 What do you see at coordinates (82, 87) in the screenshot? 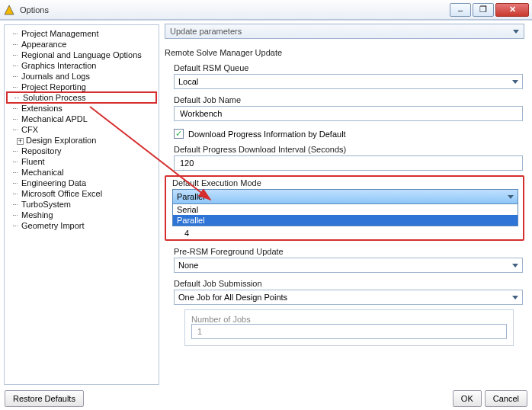
I see `tree-item: Project Reporting` at bounding box center [82, 87].